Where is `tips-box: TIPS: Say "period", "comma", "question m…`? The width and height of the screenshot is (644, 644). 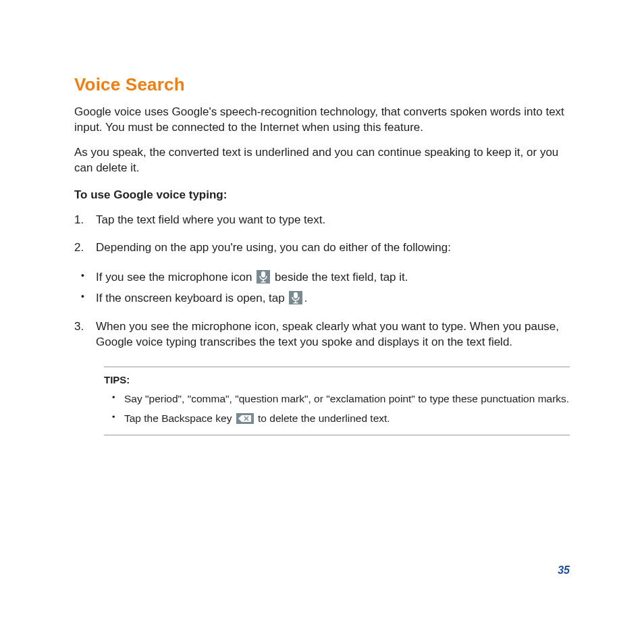
tips-box: TIPS: Say "period", "comma", "question m… is located at coordinates (337, 401).